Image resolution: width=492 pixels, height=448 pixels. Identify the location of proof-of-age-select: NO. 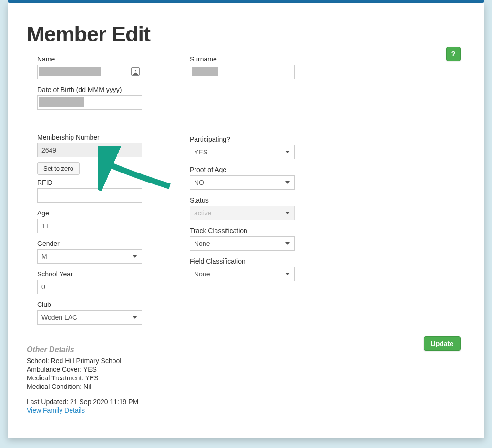
(242, 183).